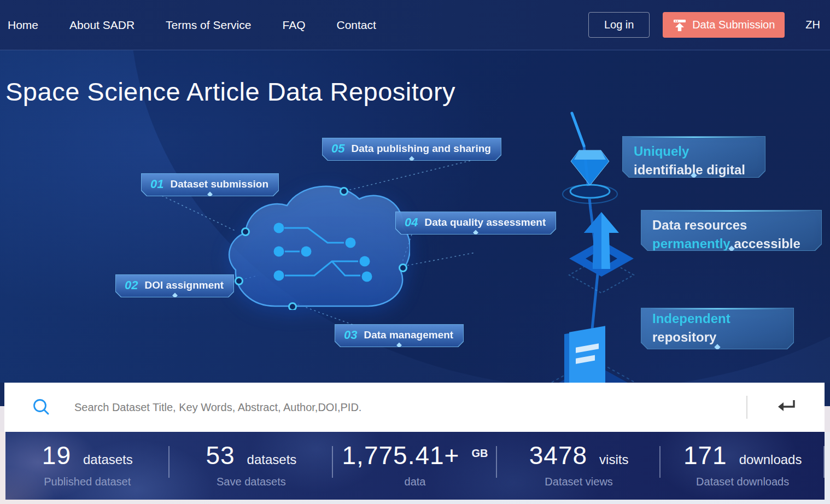 This screenshot has width=830, height=504. I want to click on step-label: Dataset submission, so click(219, 184).